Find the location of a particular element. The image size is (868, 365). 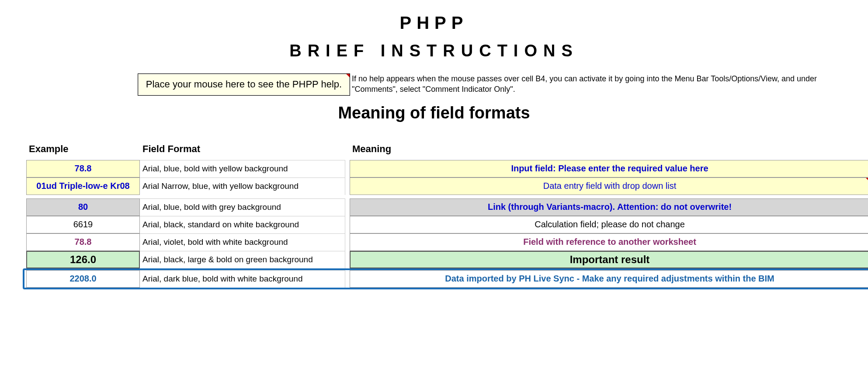

meaning-input-field: Input field: Please enter the required v… is located at coordinates (609, 169).